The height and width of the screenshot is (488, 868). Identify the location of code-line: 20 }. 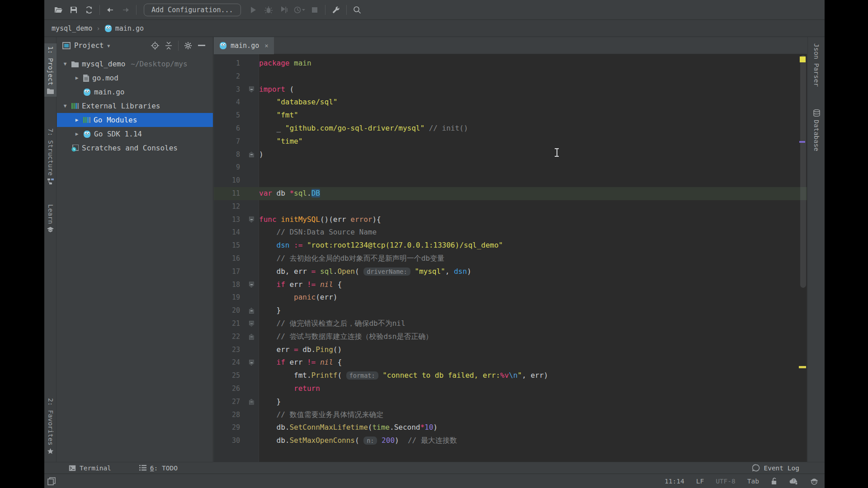
(510, 311).